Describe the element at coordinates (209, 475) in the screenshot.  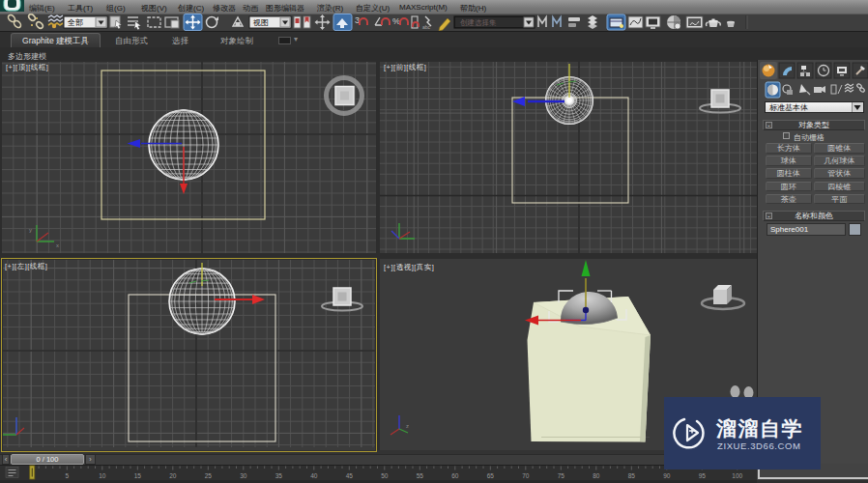
I see `svg-text: 25` at that location.